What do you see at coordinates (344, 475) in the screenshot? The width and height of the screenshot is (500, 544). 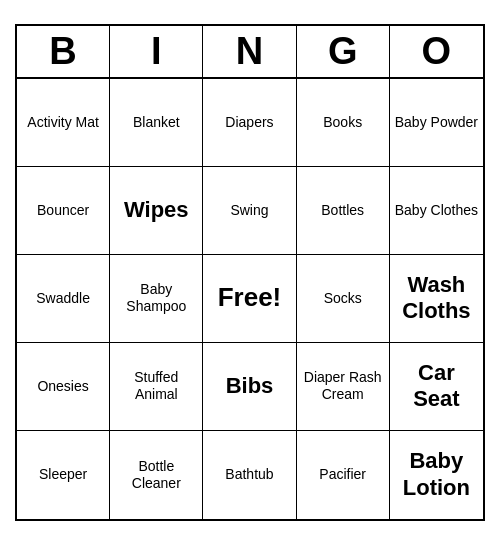 I see `bingo-cell: Pacifier` at bounding box center [344, 475].